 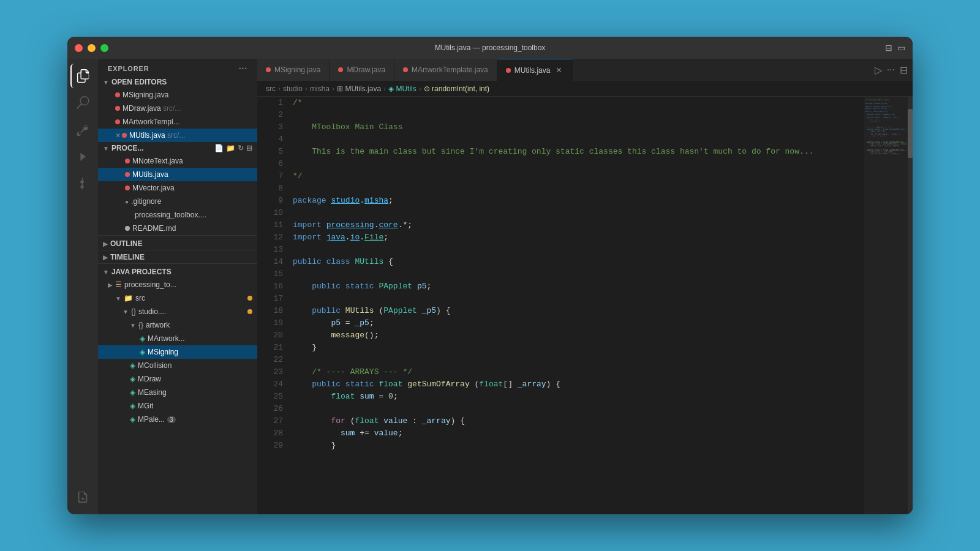 I want to click on open-editor-msigning: MSigning.java, so click(x=178, y=95).